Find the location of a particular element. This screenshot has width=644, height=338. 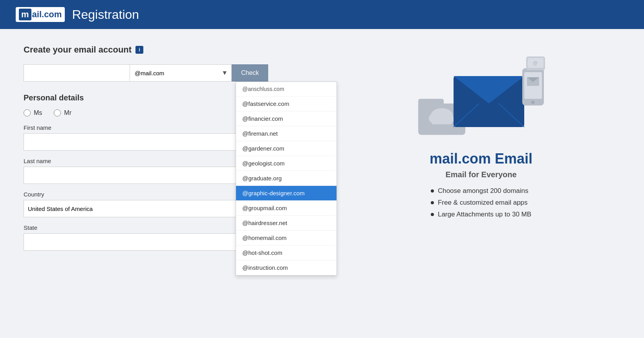

email-illustration: @ is located at coordinates (481, 96).